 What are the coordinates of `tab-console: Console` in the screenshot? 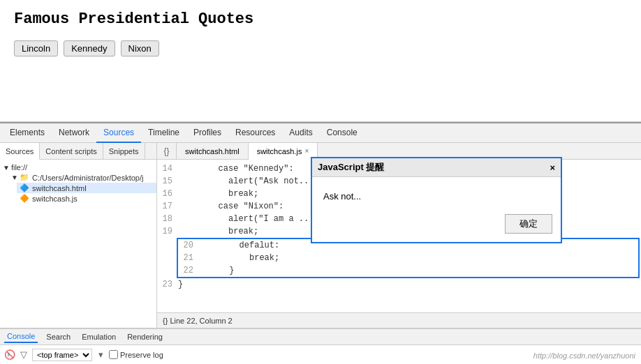 It's located at (342, 133).